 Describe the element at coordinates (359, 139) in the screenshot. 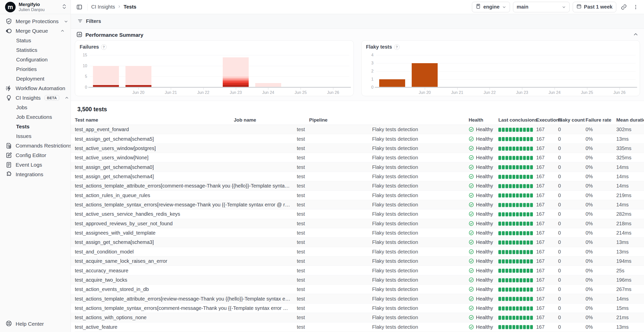

I see `table-row: test_assign_get_schema[schema5]testFlaky…` at that location.